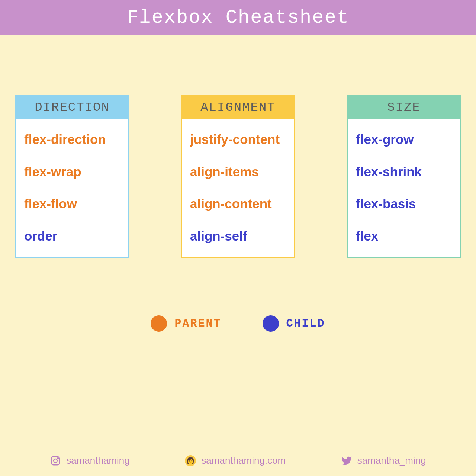  What do you see at coordinates (404, 172) in the screenshot?
I see `property-item: flex-shrink` at bounding box center [404, 172].